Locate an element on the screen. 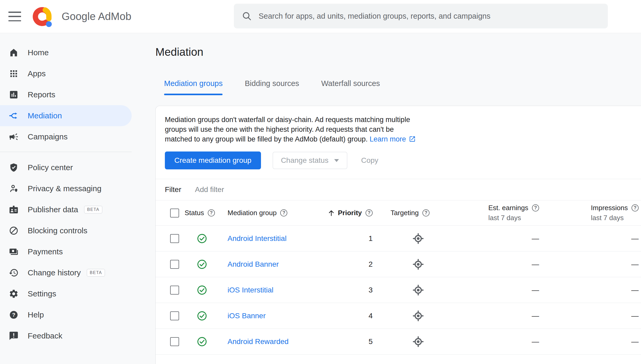 The image size is (641, 364). sidebar-item-settings: Settings is located at coordinates (76, 294).